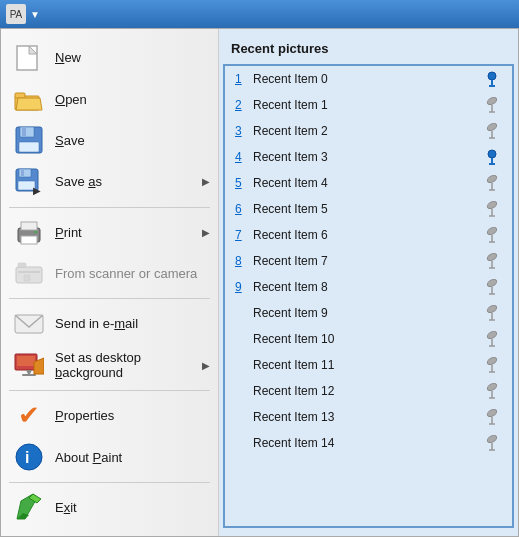 This screenshot has height=537, width=519. I want to click on menu-item-scanner: From scanner or camera, so click(110, 274).